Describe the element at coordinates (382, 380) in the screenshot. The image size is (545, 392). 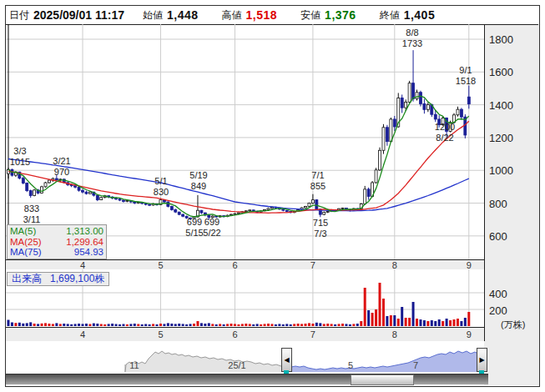
I see `nav-scrollbar-thumb` at that location.